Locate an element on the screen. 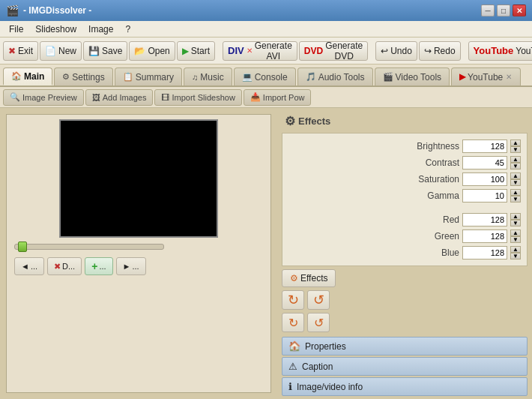  blue-input is located at coordinates (485, 253).